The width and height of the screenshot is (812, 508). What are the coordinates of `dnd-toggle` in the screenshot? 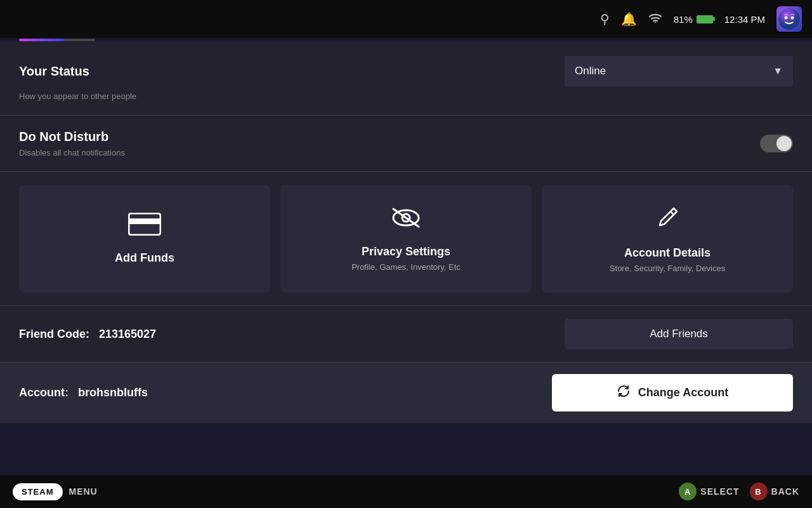 It's located at (776, 144).